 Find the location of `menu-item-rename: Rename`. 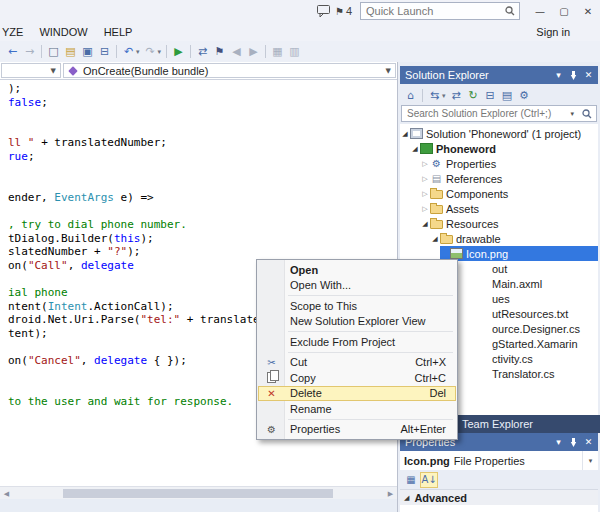

menu-item-rename: Rename is located at coordinates (357, 409).